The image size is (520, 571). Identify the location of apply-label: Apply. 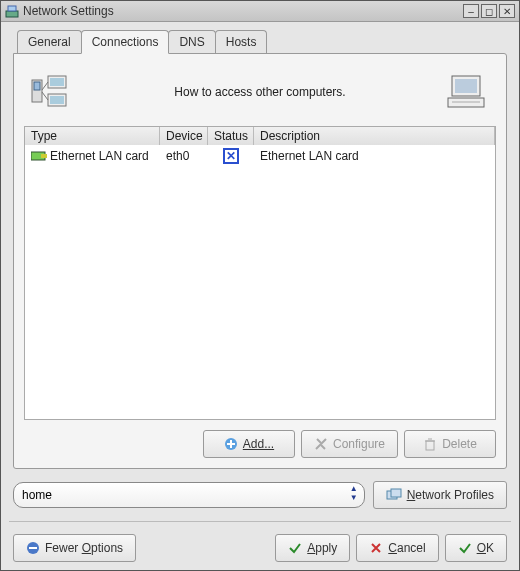
(322, 548).